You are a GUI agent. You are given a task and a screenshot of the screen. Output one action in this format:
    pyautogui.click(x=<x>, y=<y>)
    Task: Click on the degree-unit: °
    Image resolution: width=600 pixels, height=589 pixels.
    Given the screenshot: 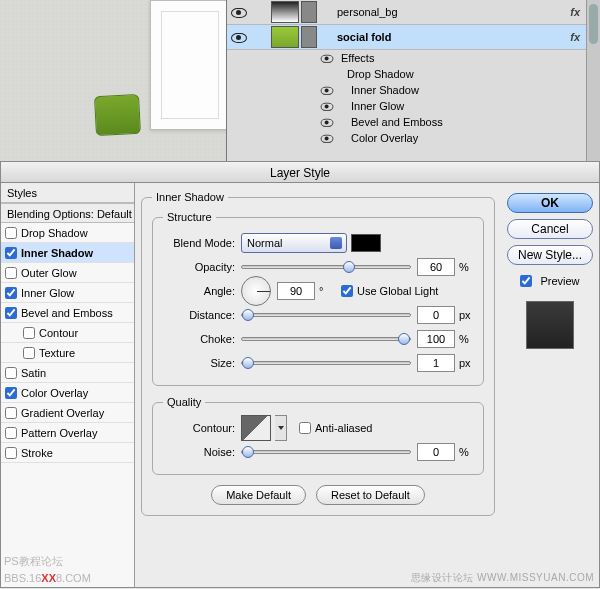 What is the action you would take?
    pyautogui.click(x=326, y=291)
    